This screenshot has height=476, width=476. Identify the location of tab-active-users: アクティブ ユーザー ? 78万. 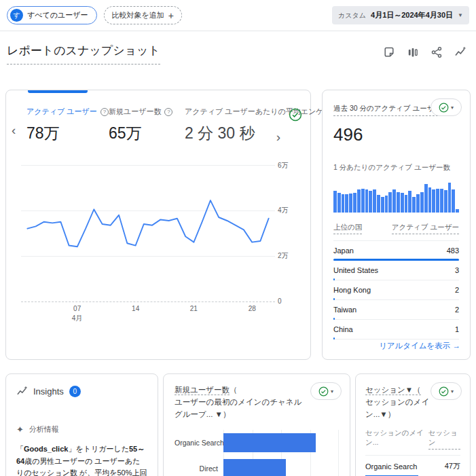
(68, 125).